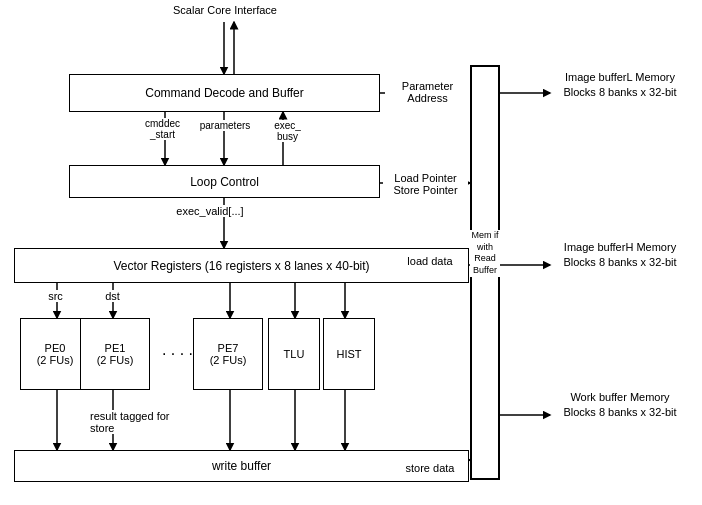 The image size is (702, 505). I want to click on src-label: src, so click(56, 296).